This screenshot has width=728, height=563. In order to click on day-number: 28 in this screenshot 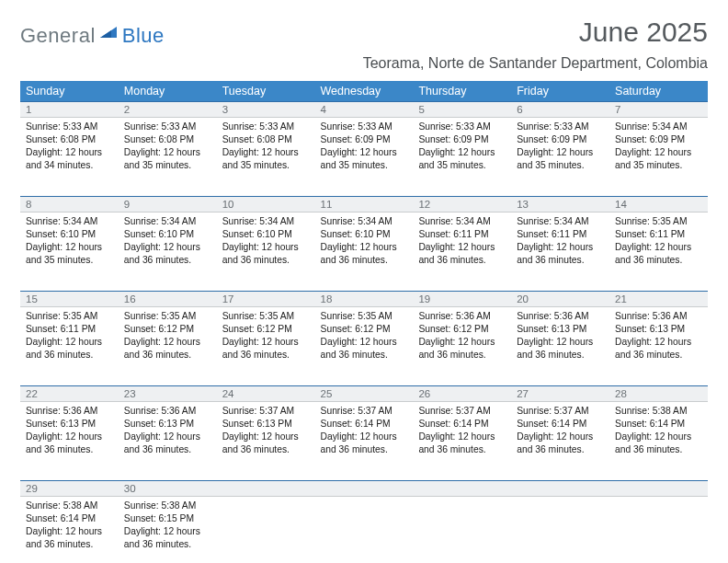, I will do `click(658, 394)`.